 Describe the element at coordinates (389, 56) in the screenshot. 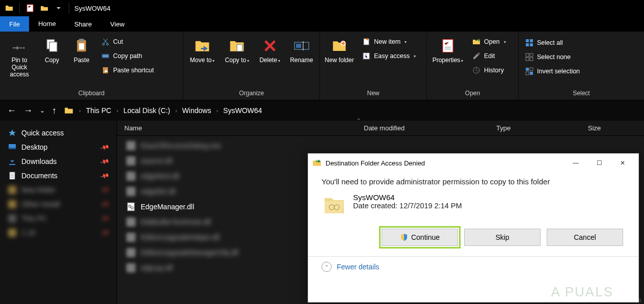

I see `easy-access-button: Easy access ▾` at that location.